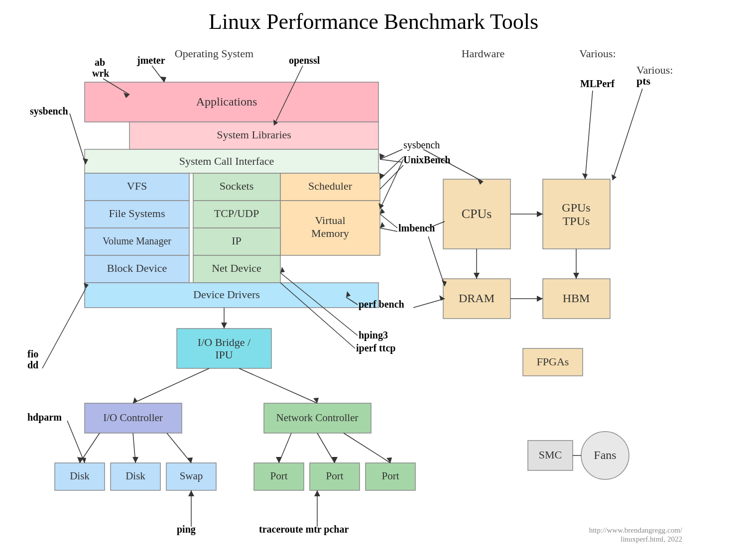 The width and height of the screenshot is (747, 560). I want to click on syscall-box, so click(232, 161).